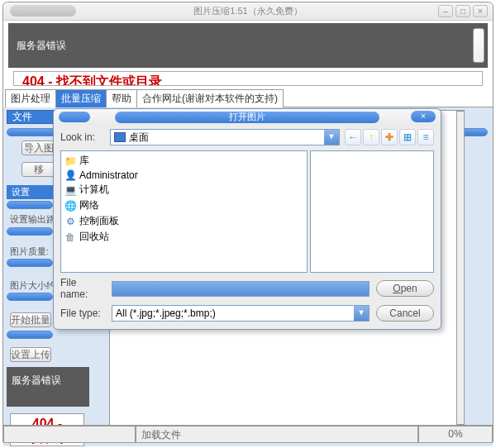 This screenshot has width=496, height=448. What do you see at coordinates (423, 117) in the screenshot?
I see `dialog-close-button: ×` at bounding box center [423, 117].